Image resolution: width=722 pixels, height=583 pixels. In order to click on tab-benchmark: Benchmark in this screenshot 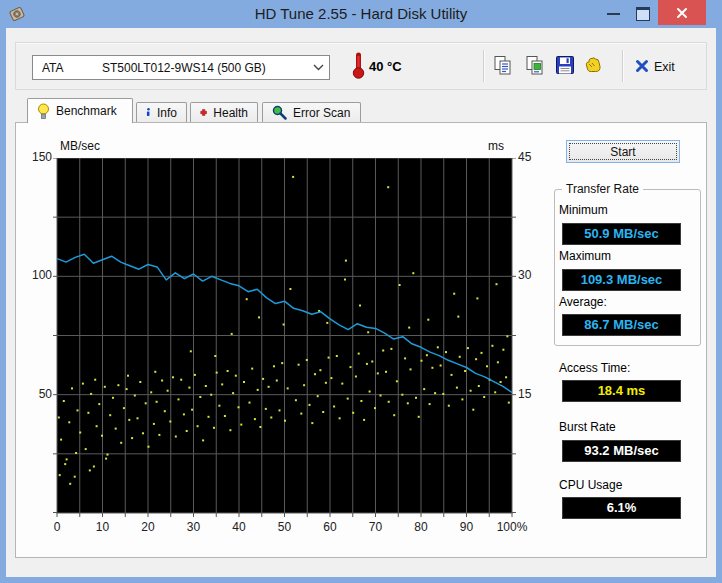, I will do `click(80, 110)`.